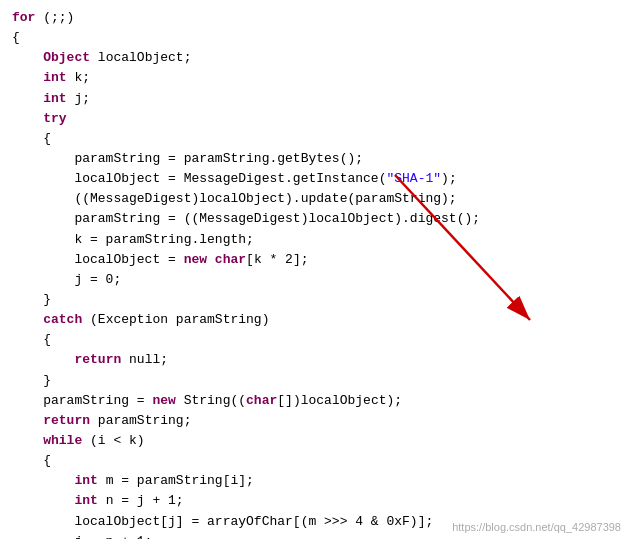 This screenshot has width=629, height=539. Describe the element at coordinates (133, 240) in the screenshot. I see `code-token: k = paramString.length;` at that location.